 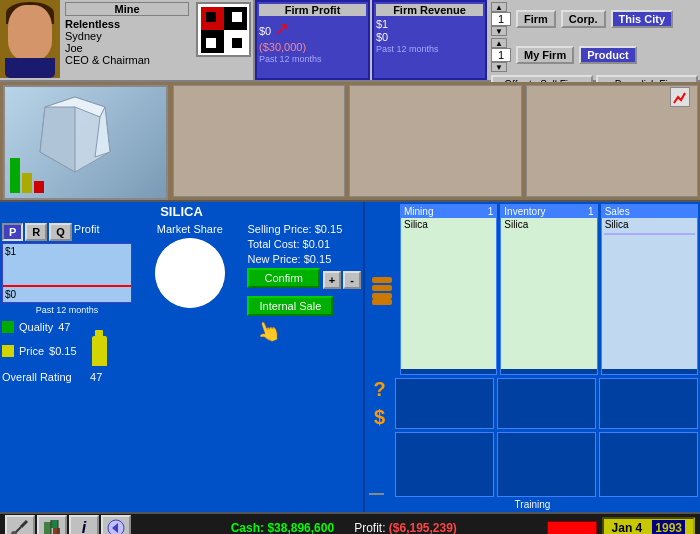 I want to click on market-share-box: Market Share, so click(x=190, y=270).